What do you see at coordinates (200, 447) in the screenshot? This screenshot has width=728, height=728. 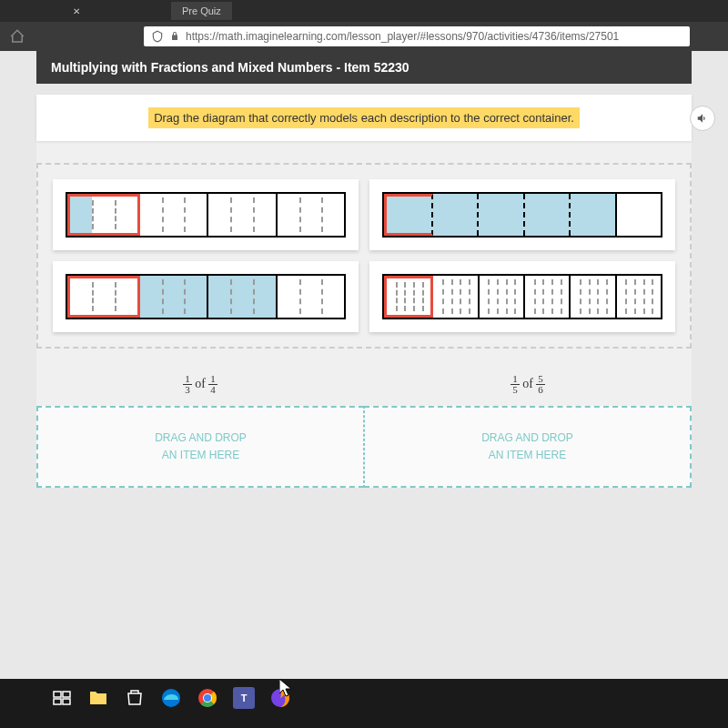 I see `drop-area-1: DRAG AND DROP AN ITEM HERE` at bounding box center [200, 447].